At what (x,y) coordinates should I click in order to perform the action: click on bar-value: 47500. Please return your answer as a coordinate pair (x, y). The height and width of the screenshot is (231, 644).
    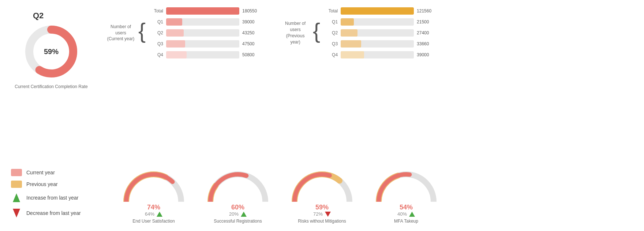
    Looking at the image, I should click on (252, 44).